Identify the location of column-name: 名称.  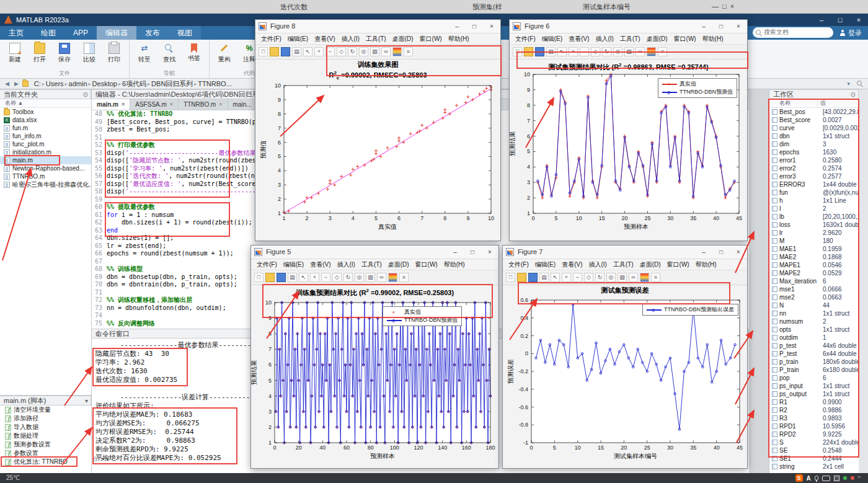
(794, 103).